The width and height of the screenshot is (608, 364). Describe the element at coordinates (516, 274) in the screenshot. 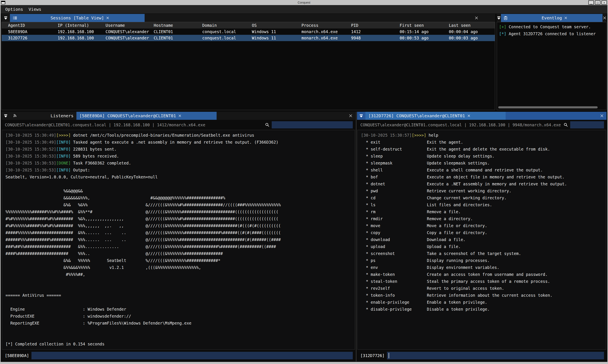

I see `help-description: Create an access token from username and…` at that location.